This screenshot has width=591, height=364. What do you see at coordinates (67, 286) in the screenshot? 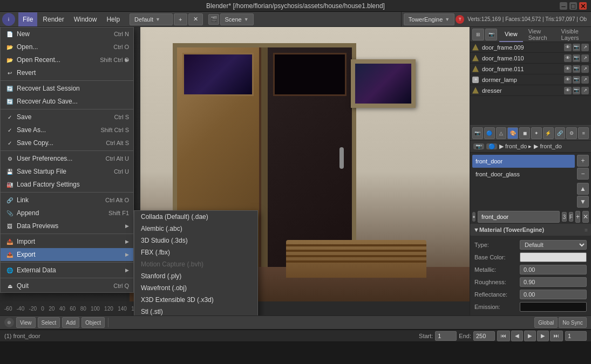
I see `menu-quit: ⏏ Quit Ctrl Q` at bounding box center [67, 286].